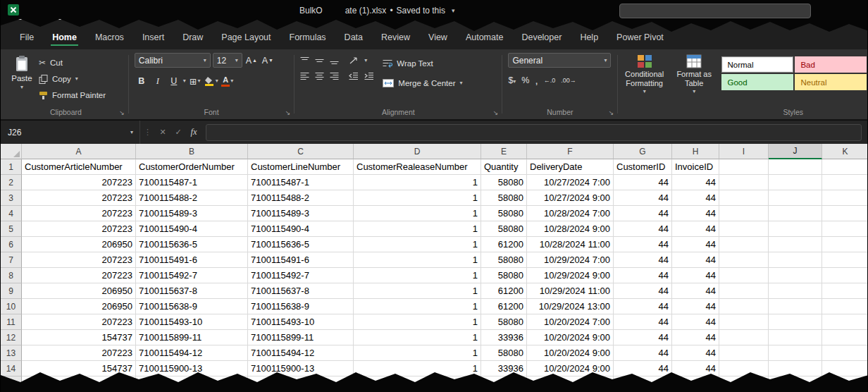 This screenshot has height=392, width=868. I want to click on orientation-icon, so click(354, 61).